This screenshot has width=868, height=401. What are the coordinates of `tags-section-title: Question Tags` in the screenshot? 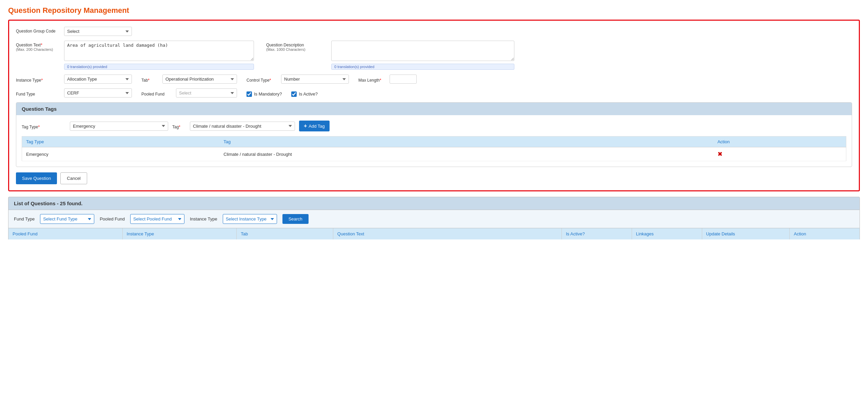 It's located at (434, 109).